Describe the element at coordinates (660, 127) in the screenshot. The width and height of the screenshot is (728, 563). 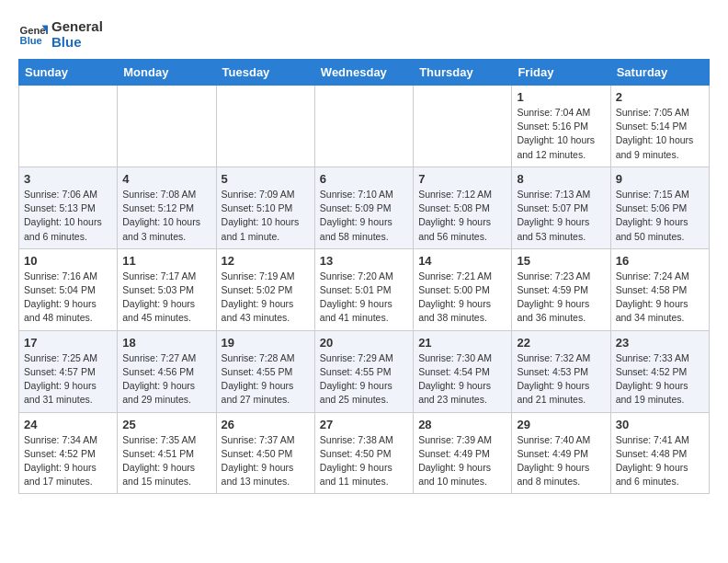
I see `calendar-cell: 2Sunrise: 7:05 AMSunset: 5:14 PMDaylight…` at that location.